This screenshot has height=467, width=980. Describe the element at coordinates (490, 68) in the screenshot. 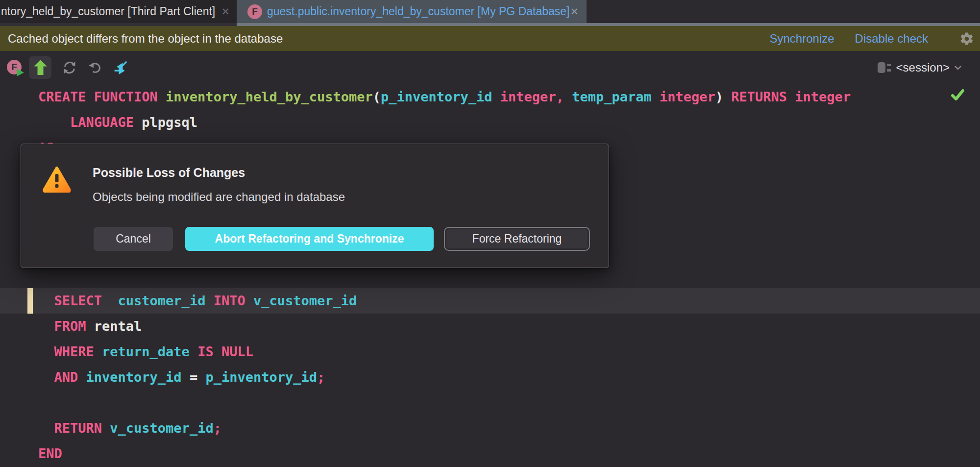

I see `function-editor-toolbar: F` at that location.